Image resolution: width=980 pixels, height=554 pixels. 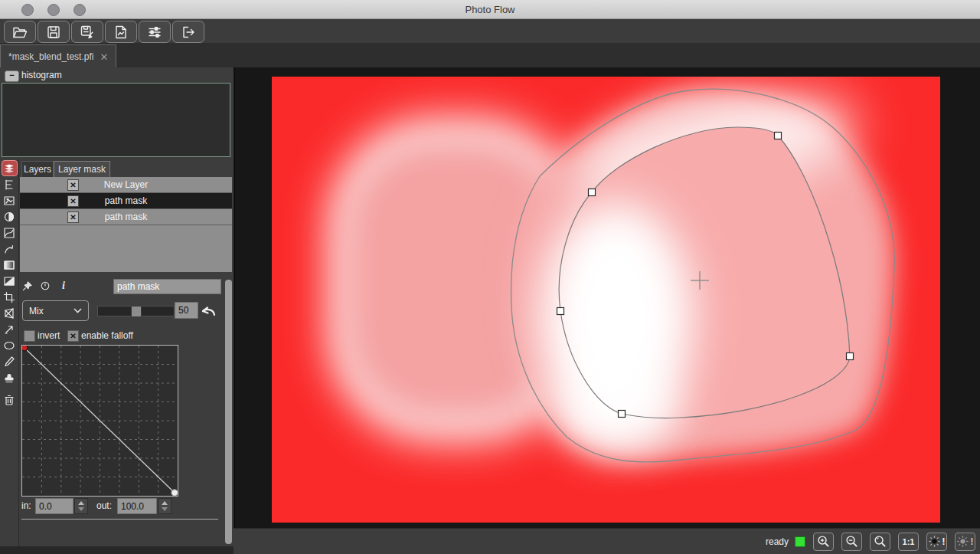 I want to click on zoom-out-icon, so click(x=851, y=541).